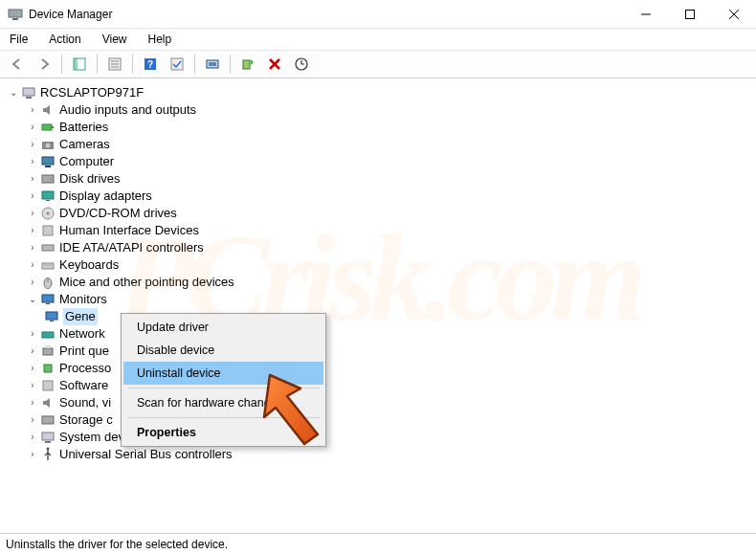 The height and width of the screenshot is (554, 756). What do you see at coordinates (17, 64) in the screenshot?
I see `back-button` at bounding box center [17, 64].